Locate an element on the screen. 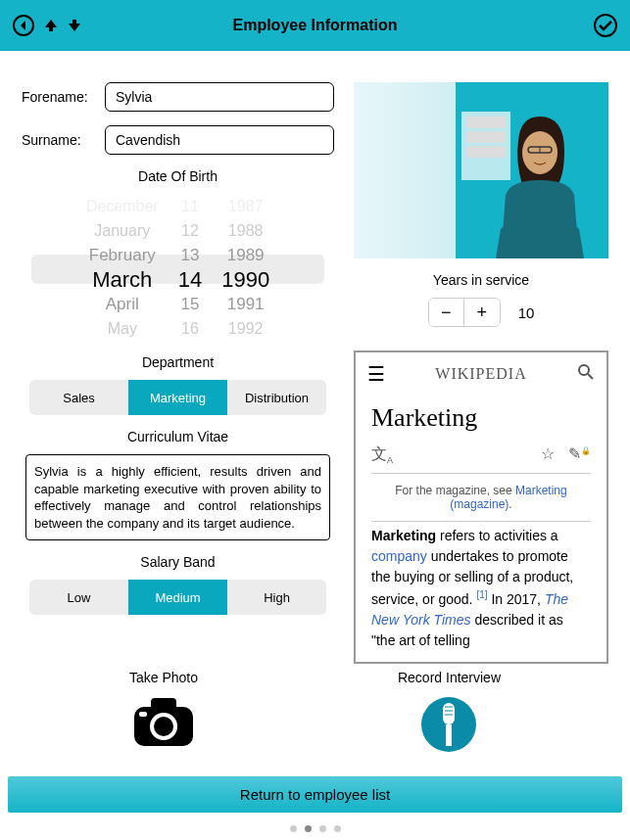  date-wheel-item: January is located at coordinates (121, 231).